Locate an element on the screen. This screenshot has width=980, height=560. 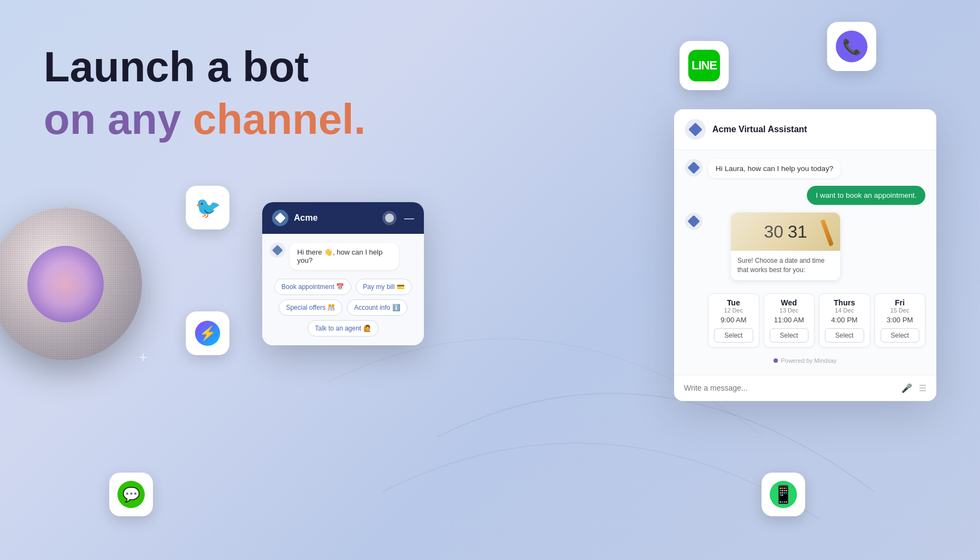
date-slot-tue-day: Tue is located at coordinates (734, 303).